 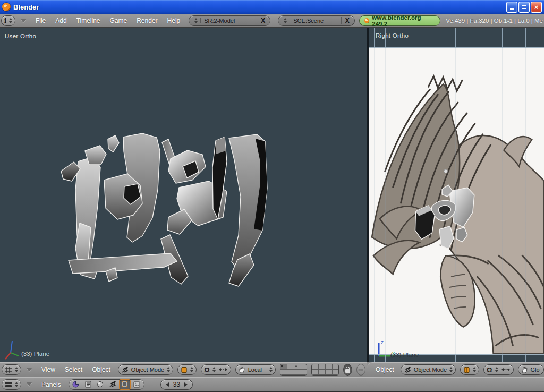 What do you see at coordinates (272, 7) in the screenshot?
I see `window-titlebar: Blender ×` at bounding box center [272, 7].